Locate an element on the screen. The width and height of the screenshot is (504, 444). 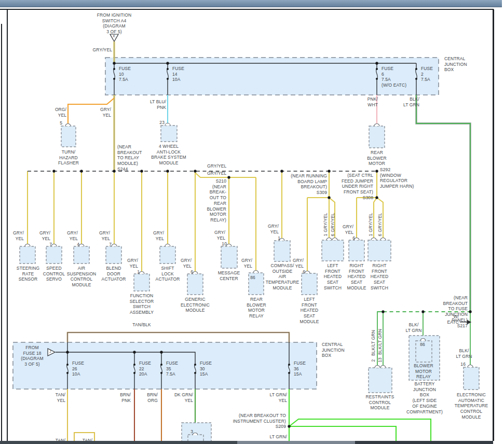
from-ignition-note: FROM IGNITION SWITCH A4 (DIAGRAM 3 OF 5) is located at coordinates (114, 24).